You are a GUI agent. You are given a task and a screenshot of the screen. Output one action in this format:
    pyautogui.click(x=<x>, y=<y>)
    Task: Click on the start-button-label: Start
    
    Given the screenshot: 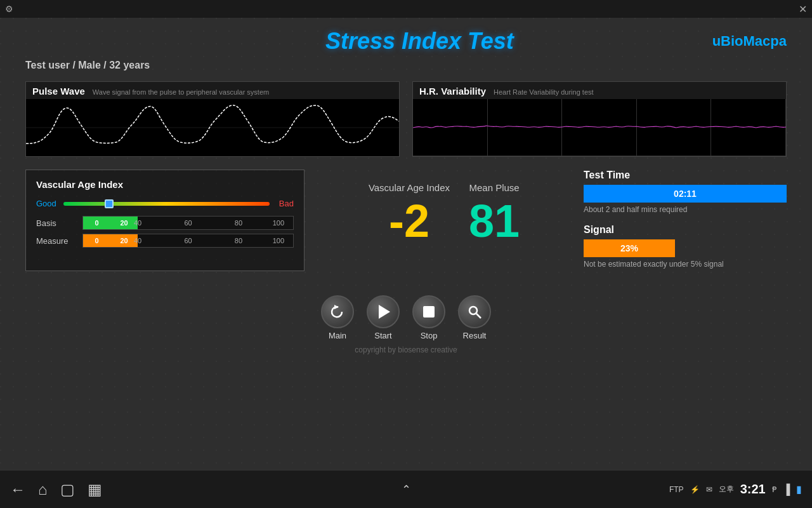 What is the action you would take?
    pyautogui.click(x=383, y=335)
    